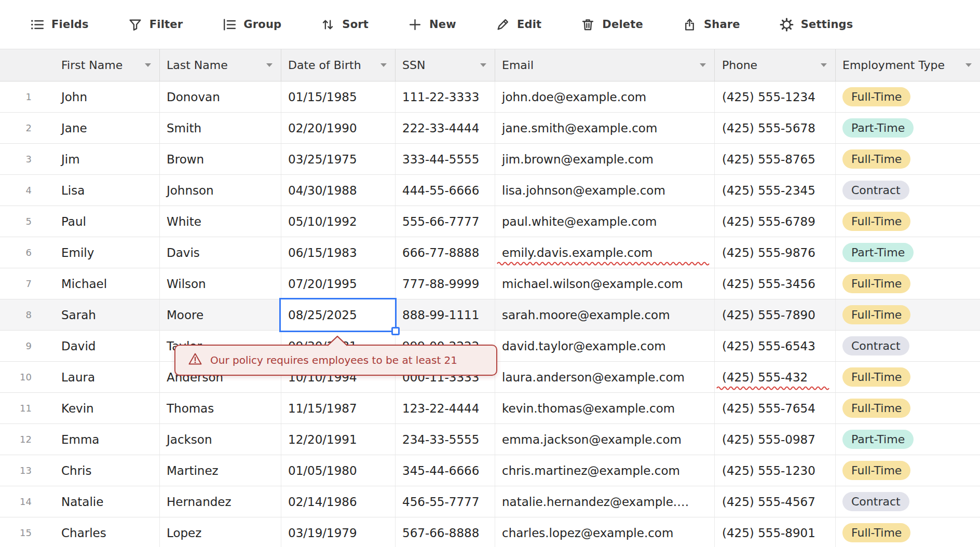 The height and width of the screenshot is (547, 980). What do you see at coordinates (907, 65) in the screenshot?
I see `column-header-employment-type: Employment Type` at bounding box center [907, 65].